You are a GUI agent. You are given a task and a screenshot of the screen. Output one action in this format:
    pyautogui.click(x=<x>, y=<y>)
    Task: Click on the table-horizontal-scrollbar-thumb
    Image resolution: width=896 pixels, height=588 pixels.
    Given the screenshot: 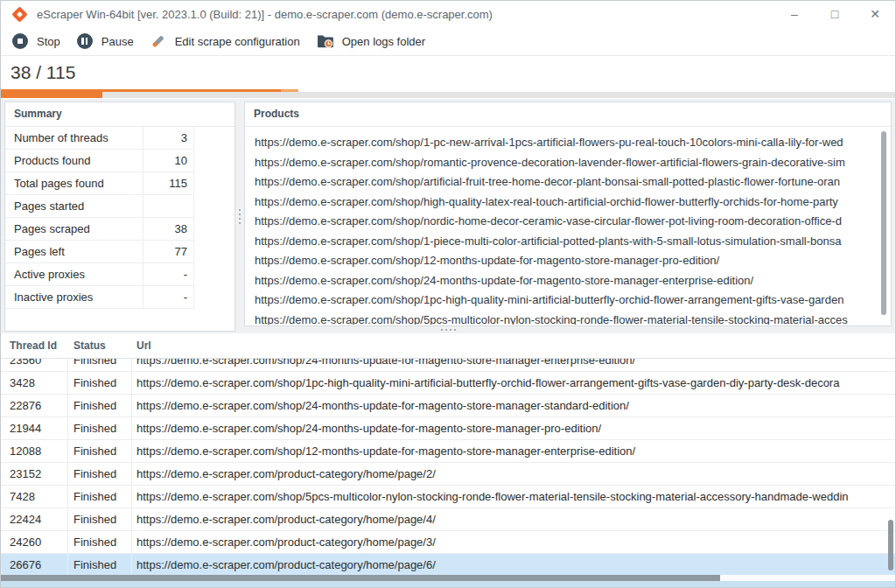 What is the action you would take?
    pyautogui.click(x=360, y=578)
    